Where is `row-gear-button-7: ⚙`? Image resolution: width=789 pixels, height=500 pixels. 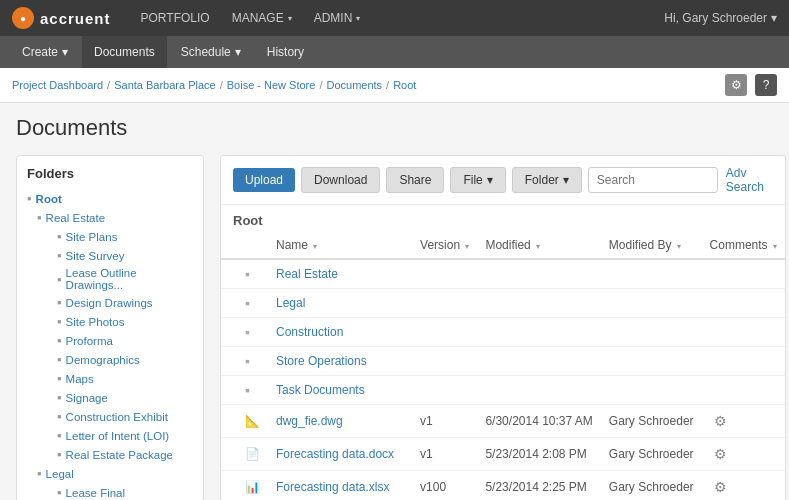 row-gear-button-7: ⚙ is located at coordinates (720, 487).